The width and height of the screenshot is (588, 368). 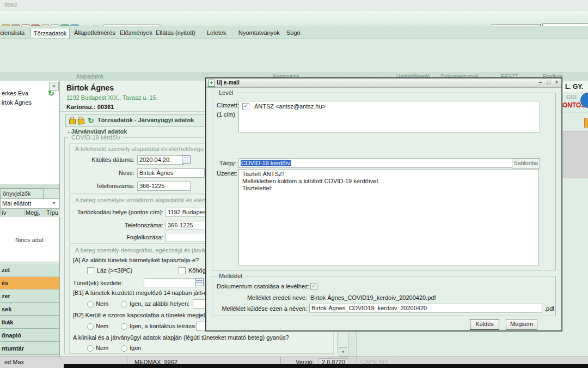 I want to click on c-no-radio, so click(x=90, y=348).